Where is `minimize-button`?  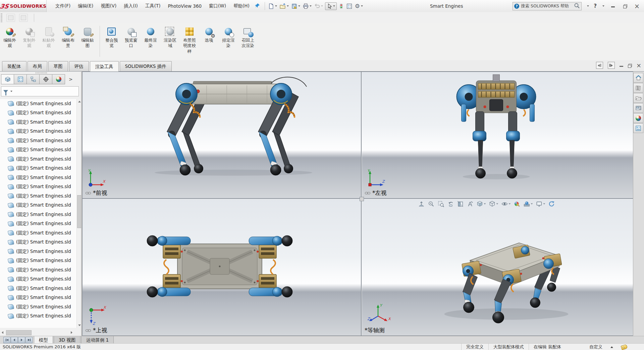 minimize-button is located at coordinates (613, 6).